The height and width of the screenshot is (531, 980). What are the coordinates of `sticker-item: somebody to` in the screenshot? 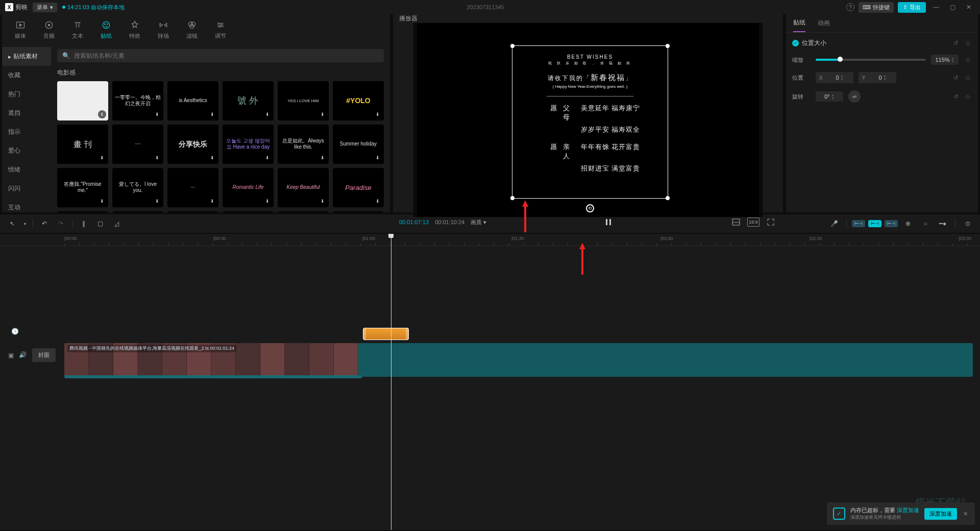 It's located at (193, 212).